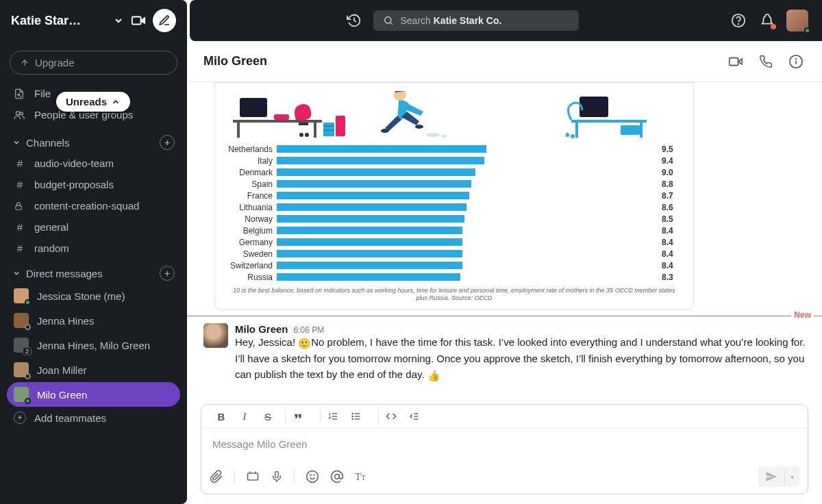 The image size is (822, 504). Describe the element at coordinates (521, 360) in the screenshot. I see `message-text: Hey, Jessica! 🙂No problem, I have the ti…` at that location.